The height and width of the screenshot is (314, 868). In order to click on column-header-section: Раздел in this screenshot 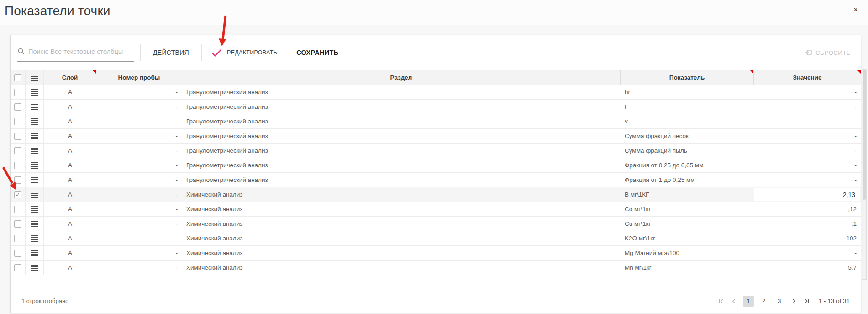, I will do `click(401, 78)`.